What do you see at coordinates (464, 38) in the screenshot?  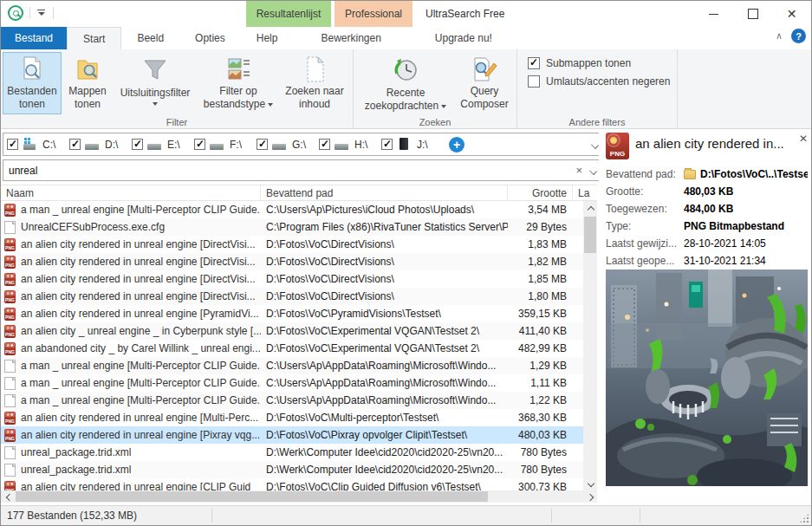 I see `tab-upgrade: Upgrade nu!` at bounding box center [464, 38].